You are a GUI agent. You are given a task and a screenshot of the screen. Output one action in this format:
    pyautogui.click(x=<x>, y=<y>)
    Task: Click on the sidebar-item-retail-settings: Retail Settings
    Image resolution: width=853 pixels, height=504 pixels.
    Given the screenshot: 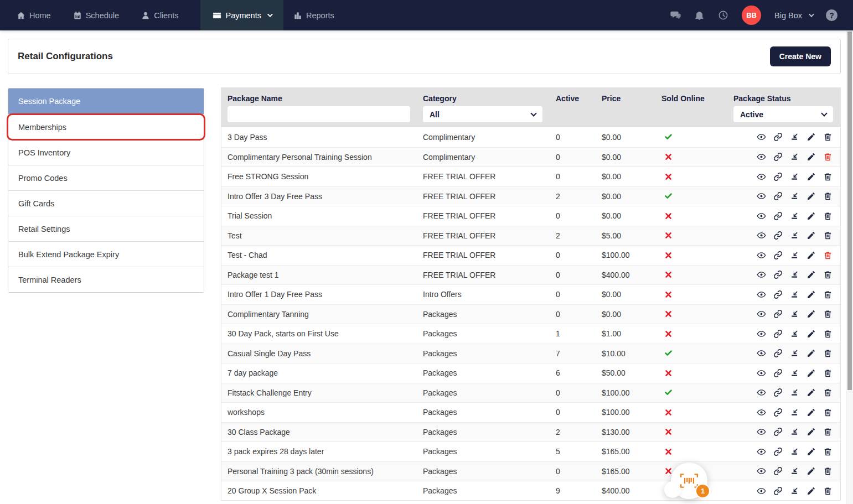 What is the action you would take?
    pyautogui.click(x=106, y=228)
    